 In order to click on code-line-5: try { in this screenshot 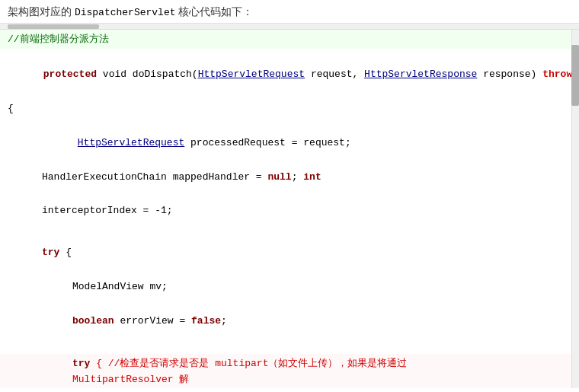, I will do `click(290, 260)`.